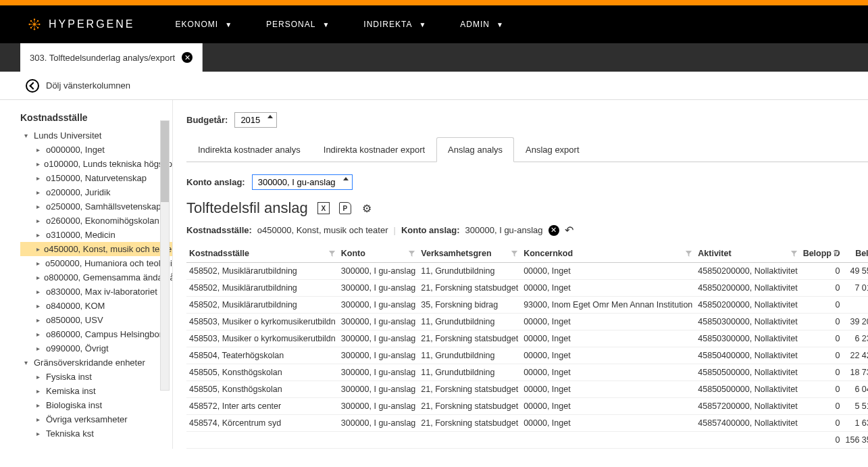  Describe the element at coordinates (527, 355) in the screenshot. I see `table-row: 458504, Teaterhögskolan300000, I gu-ansl…` at that location.